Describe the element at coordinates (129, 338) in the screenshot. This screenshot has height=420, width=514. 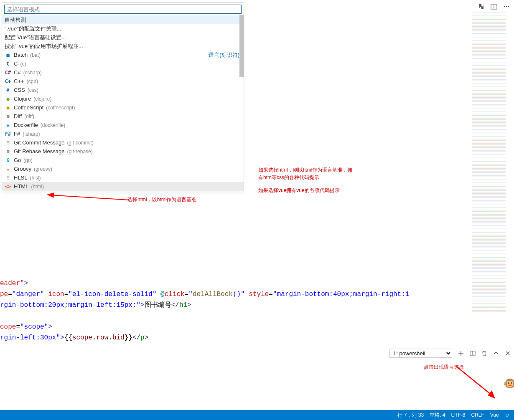
I see `code-tok: }}` at that location.